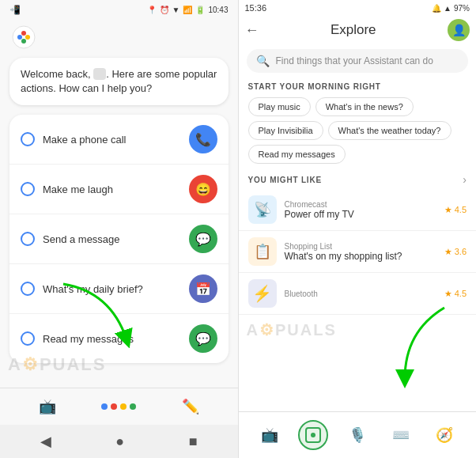 The width and height of the screenshot is (476, 458). I want to click on chip-play-music: Play music, so click(280, 107).